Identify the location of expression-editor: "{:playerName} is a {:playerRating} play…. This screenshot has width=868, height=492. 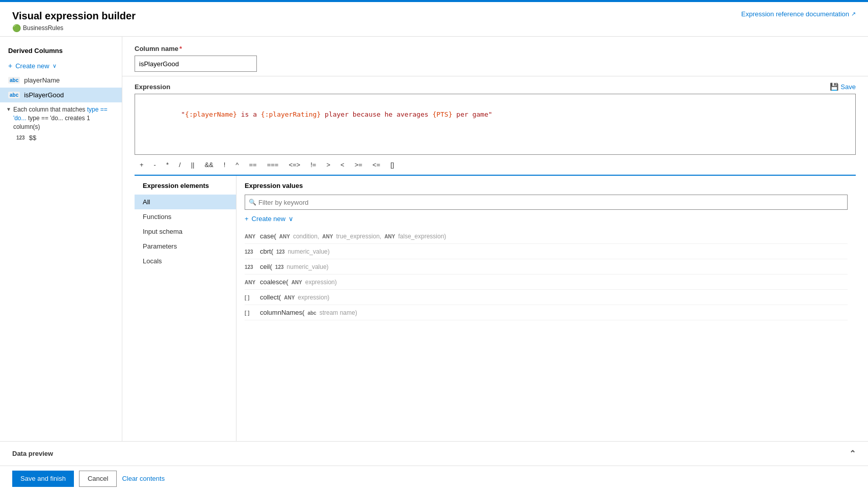
(495, 124).